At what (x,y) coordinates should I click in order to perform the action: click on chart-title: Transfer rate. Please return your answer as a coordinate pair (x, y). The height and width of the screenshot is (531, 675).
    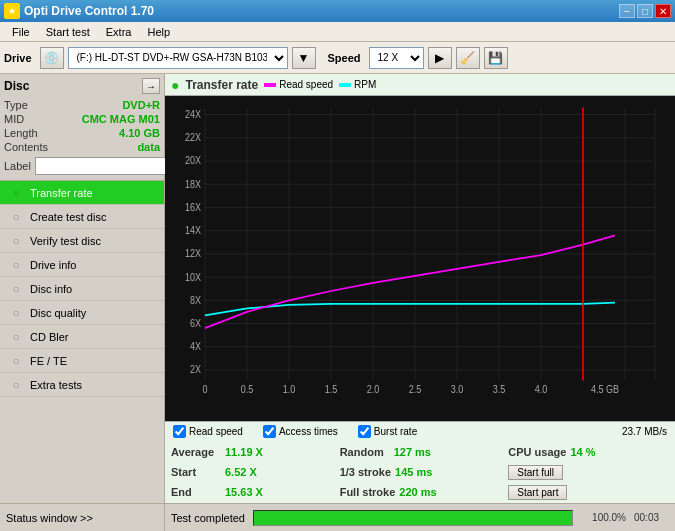
    Looking at the image, I should click on (222, 85).